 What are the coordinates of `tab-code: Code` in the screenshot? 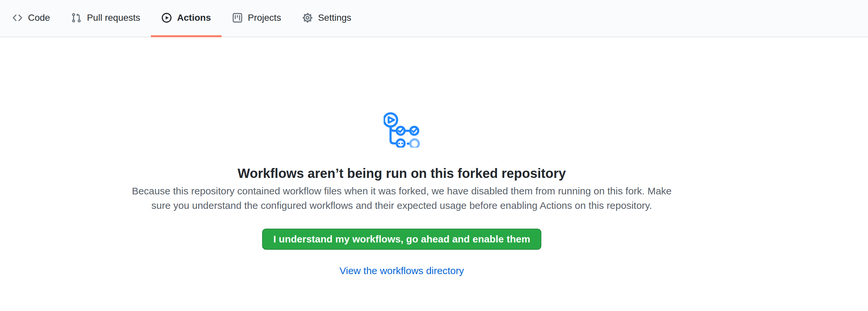 It's located at (31, 19).